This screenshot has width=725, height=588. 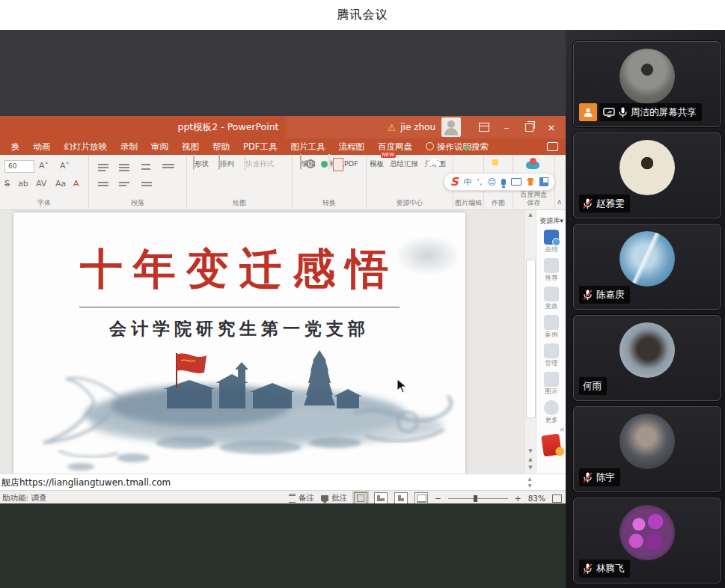 What do you see at coordinates (395, 147) in the screenshot?
I see `tab-baidu-pan: 百度网盘` at bounding box center [395, 147].